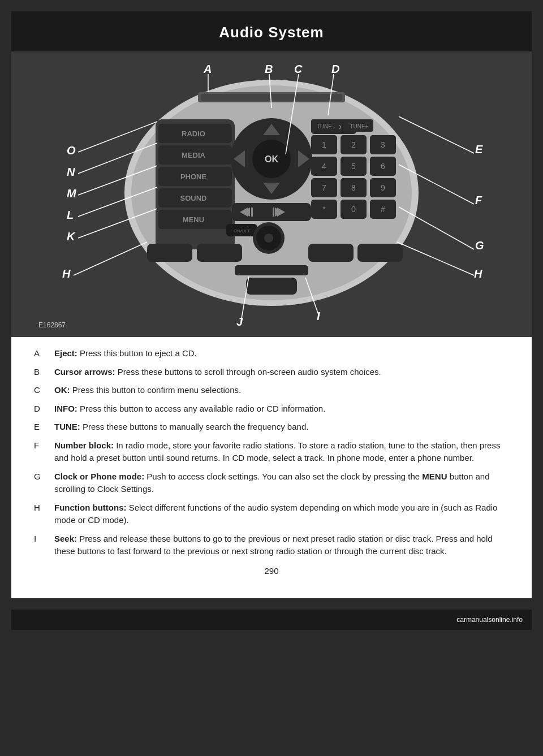 This screenshot has height=756, width=543. Describe the element at coordinates (272, 159) in the screenshot. I see `svg-text: OK` at that location.